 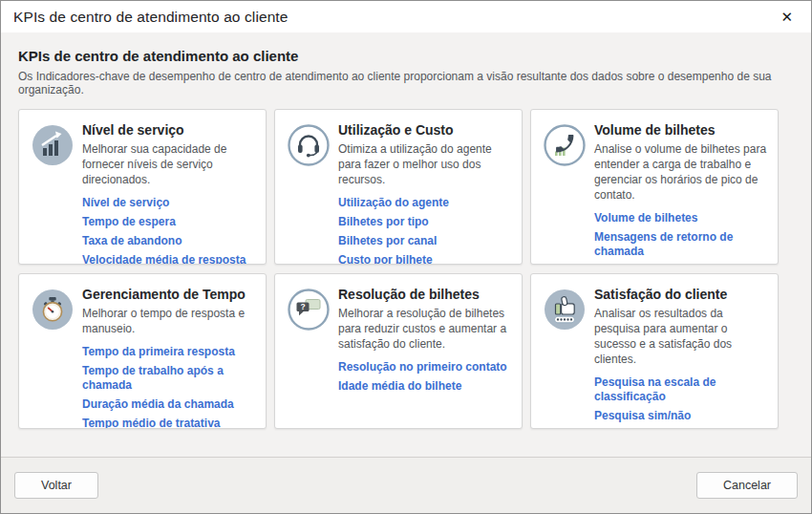 I want to click on kpi-card-utilization-cost: Utilização e Custo Otimiza a utilização …, so click(x=398, y=187).